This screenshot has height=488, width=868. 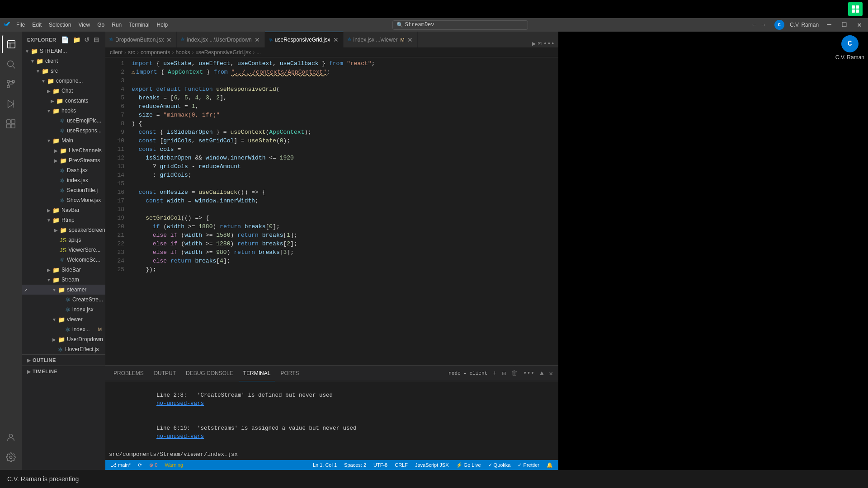 I want to click on status-spaces: Spaces: 2, so click(x=355, y=465).